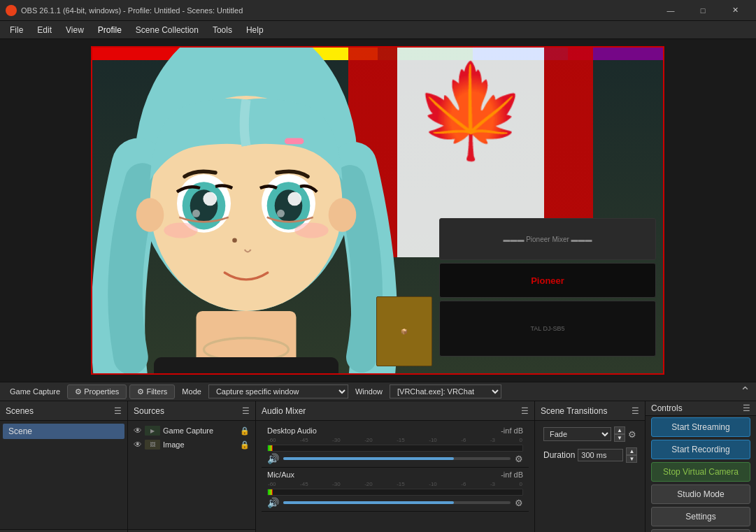 The width and height of the screenshot is (756, 532). What do you see at coordinates (701, 517) in the screenshot?
I see `settings-button: Settings` at bounding box center [701, 517].